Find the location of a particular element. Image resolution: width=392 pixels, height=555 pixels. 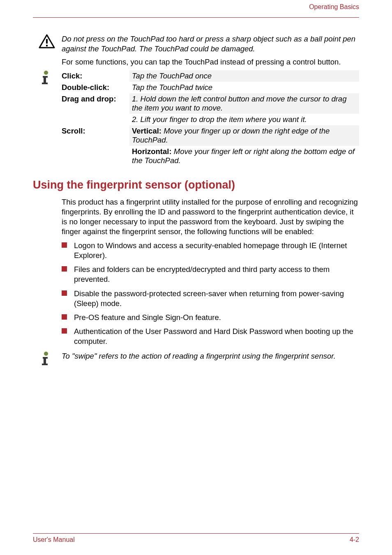

header-section-name: Operating Basics is located at coordinates (196, 8).